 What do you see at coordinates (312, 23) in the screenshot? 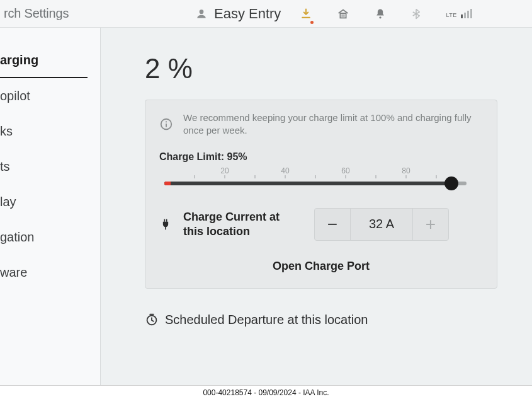
I see `notification-dot-icon` at bounding box center [312, 23].